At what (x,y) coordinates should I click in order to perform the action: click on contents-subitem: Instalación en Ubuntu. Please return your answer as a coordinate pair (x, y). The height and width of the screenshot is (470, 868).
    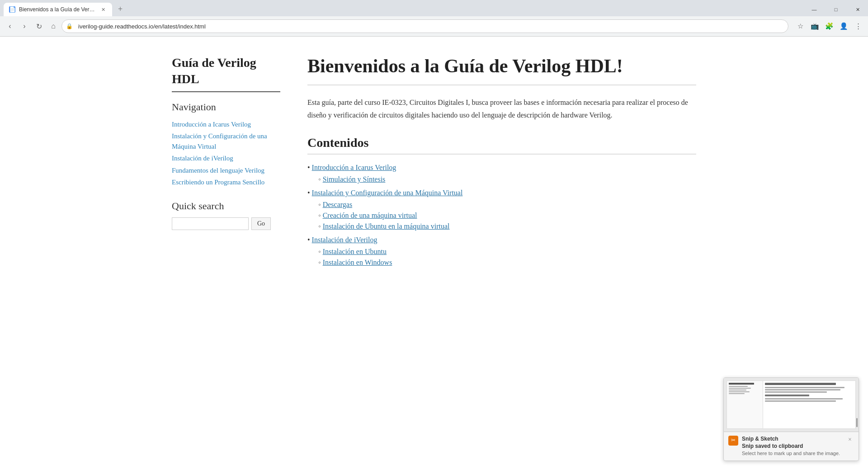
    Looking at the image, I should click on (507, 252).